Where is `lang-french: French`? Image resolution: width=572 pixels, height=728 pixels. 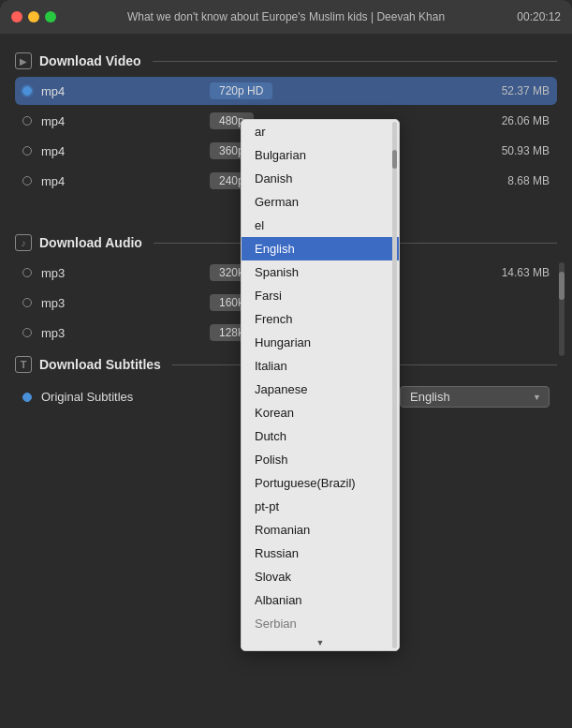 lang-french: French is located at coordinates (320, 319).